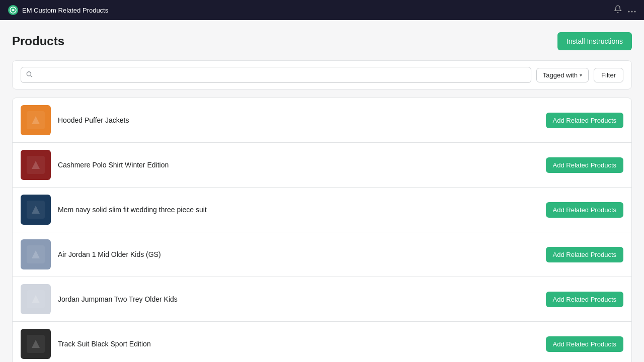 Image resolution: width=644 pixels, height=362 pixels. Describe the element at coordinates (58, 10) in the screenshot. I see `topbar-left: EM Custom Related Products` at that location.